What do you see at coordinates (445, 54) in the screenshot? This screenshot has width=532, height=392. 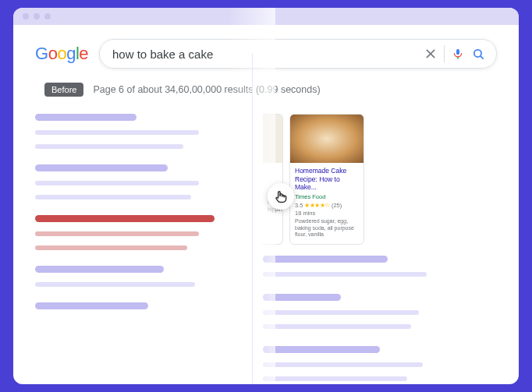 I see `search-divider` at bounding box center [445, 54].